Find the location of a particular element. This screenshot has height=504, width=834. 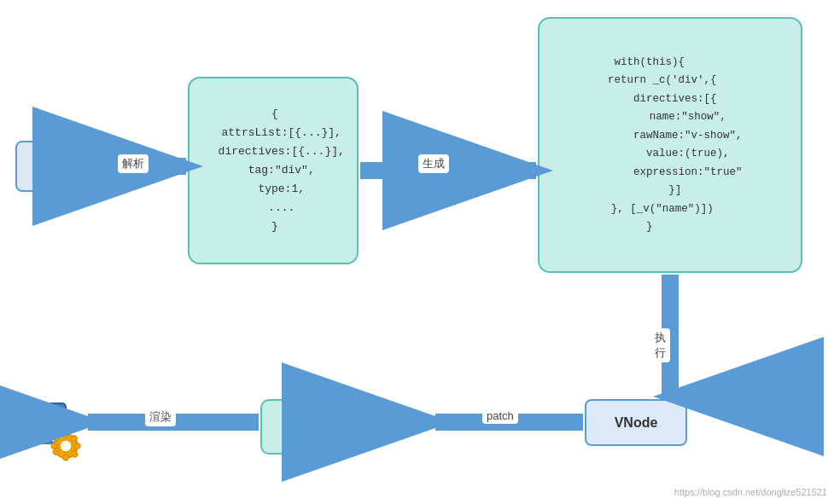

vnode-box: VNode is located at coordinates (636, 423).